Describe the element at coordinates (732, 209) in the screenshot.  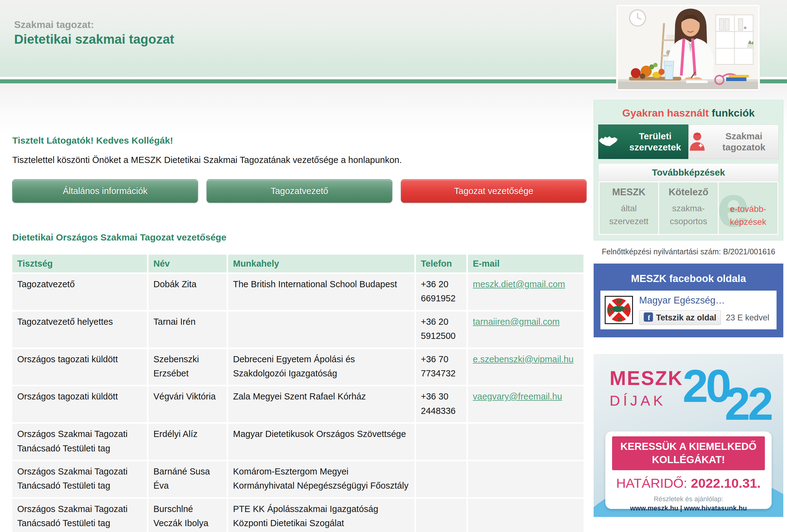
I see `etraining-e: e` at that location.